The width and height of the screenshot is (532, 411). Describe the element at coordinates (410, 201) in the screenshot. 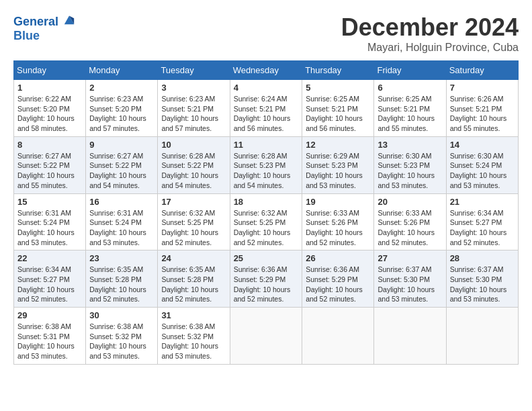

I see `day-number: 20` at that location.